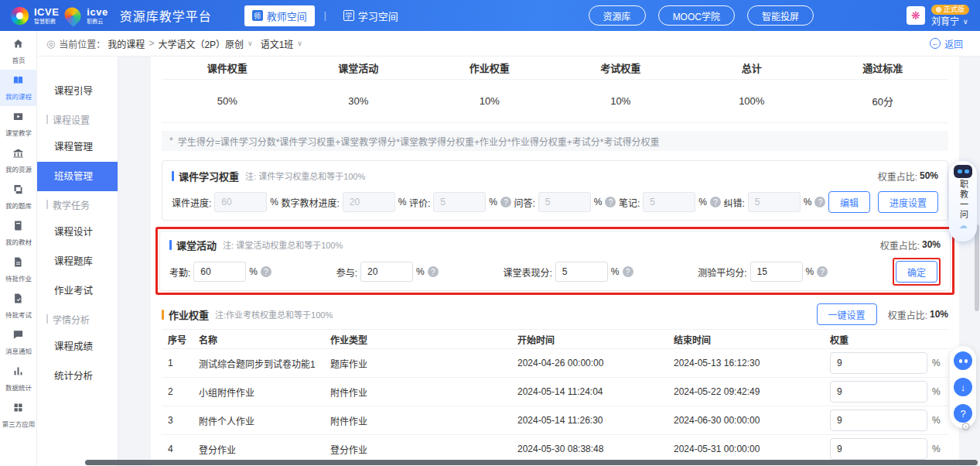 This screenshot has width=980, height=466. What do you see at coordinates (19, 88) in the screenshot?
I see `sidebar-item-my-courses: 我的课程` at bounding box center [19, 88].